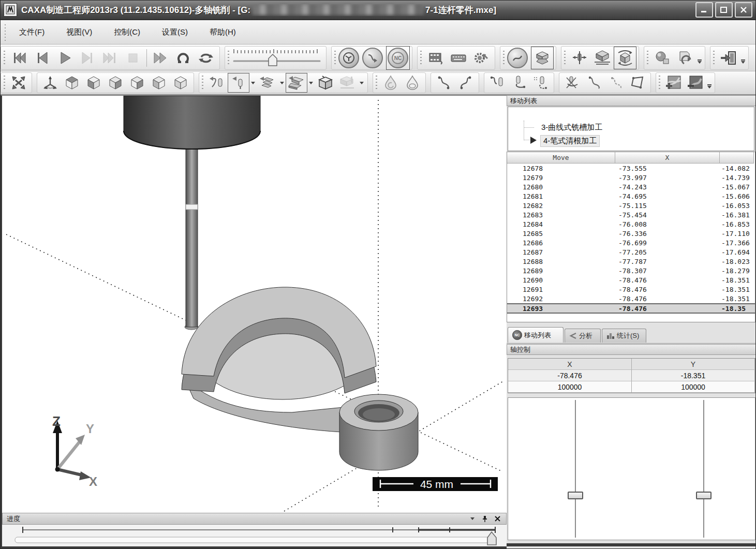 The height and width of the screenshot is (549, 756). I want to click on texture-add-button, so click(674, 83).